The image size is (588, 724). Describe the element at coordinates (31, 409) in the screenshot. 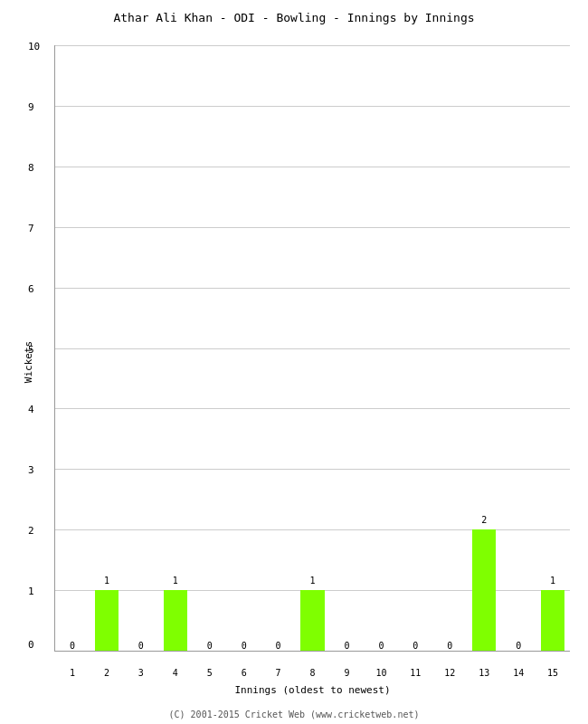

I see `y-label-4: 4` at that location.